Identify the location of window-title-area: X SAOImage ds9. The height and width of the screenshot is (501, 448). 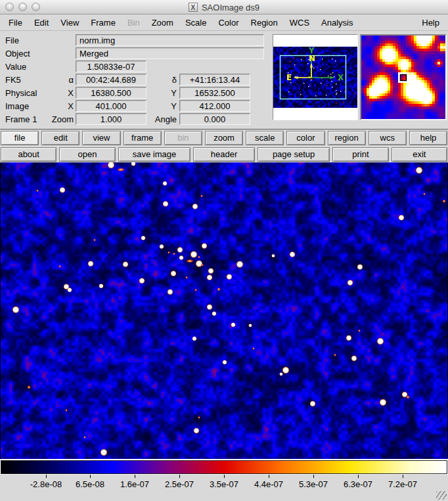
(224, 7).